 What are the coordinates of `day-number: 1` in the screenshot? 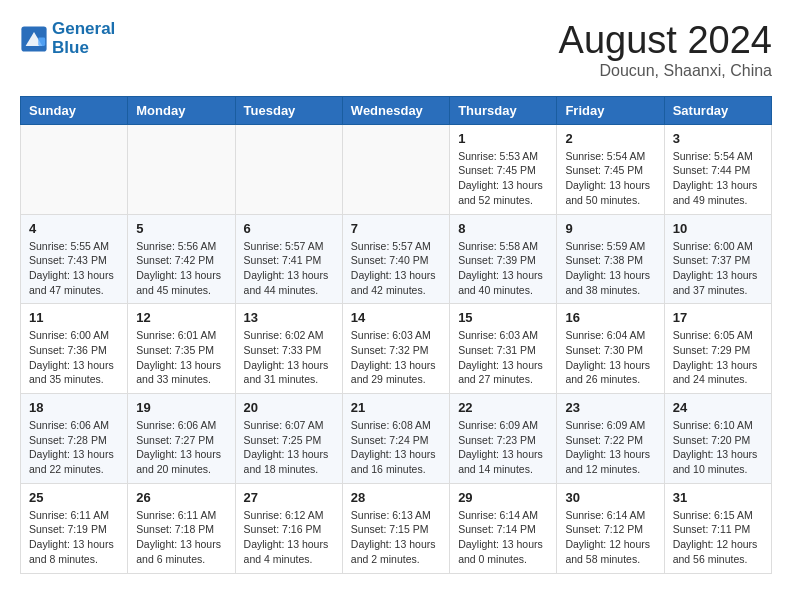 It's located at (503, 138).